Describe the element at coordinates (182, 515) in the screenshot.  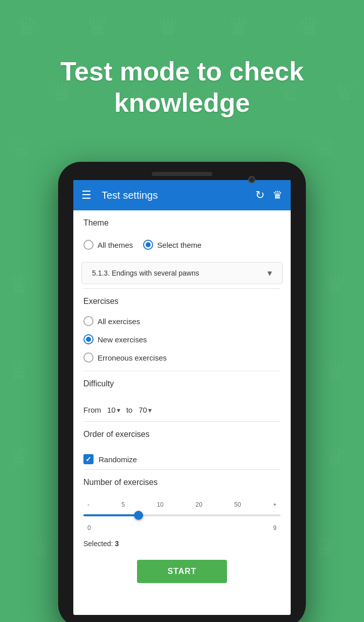
I see `slider-controls` at that location.